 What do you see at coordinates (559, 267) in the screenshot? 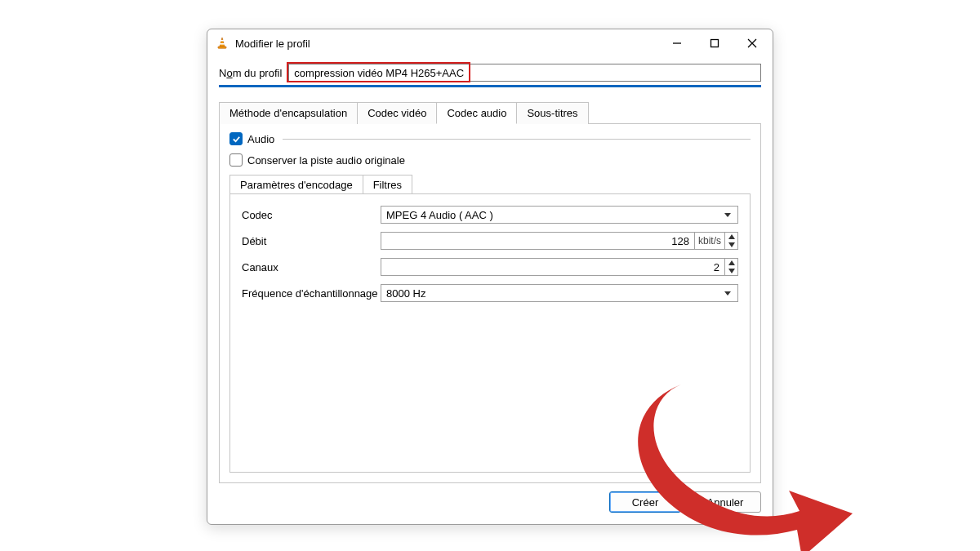
I see `channels-spinbox` at bounding box center [559, 267].